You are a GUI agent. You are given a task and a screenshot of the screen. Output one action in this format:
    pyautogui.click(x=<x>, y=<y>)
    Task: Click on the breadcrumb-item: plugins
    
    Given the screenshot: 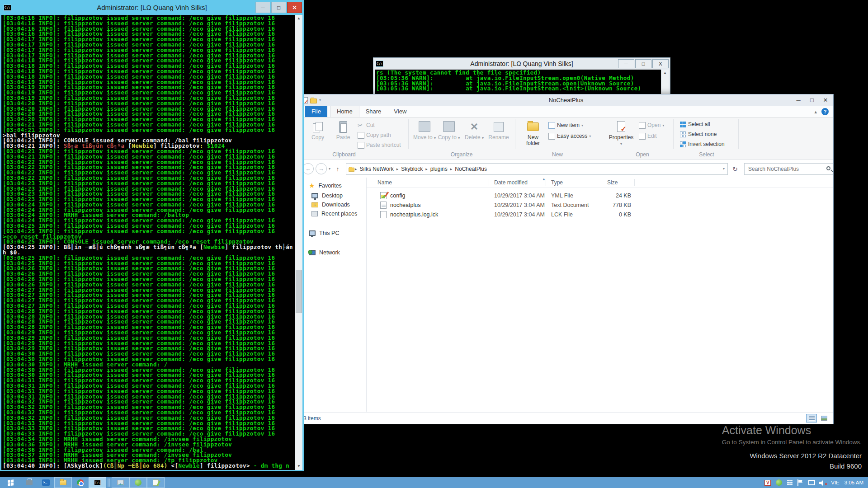 What is the action you would take?
    pyautogui.click(x=439, y=169)
    